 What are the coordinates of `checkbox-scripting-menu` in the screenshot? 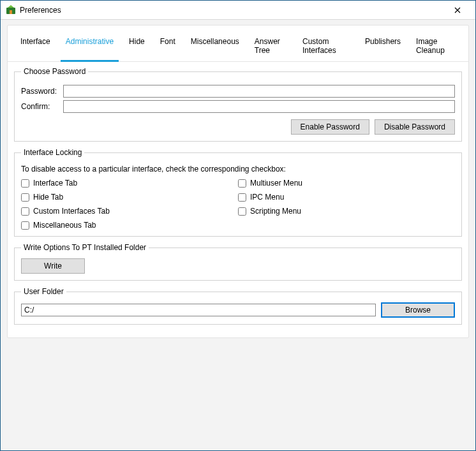 It's located at (242, 212).